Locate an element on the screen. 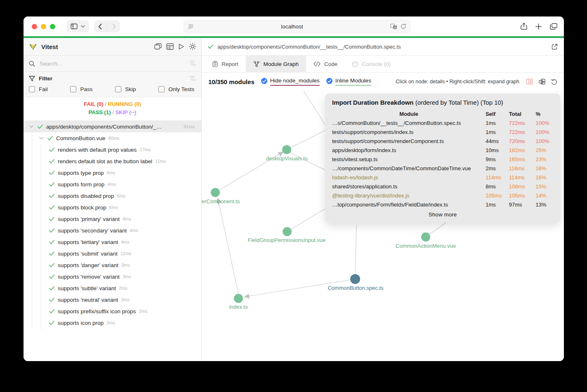  graph-node-commonactionmenu is located at coordinates (426, 237).